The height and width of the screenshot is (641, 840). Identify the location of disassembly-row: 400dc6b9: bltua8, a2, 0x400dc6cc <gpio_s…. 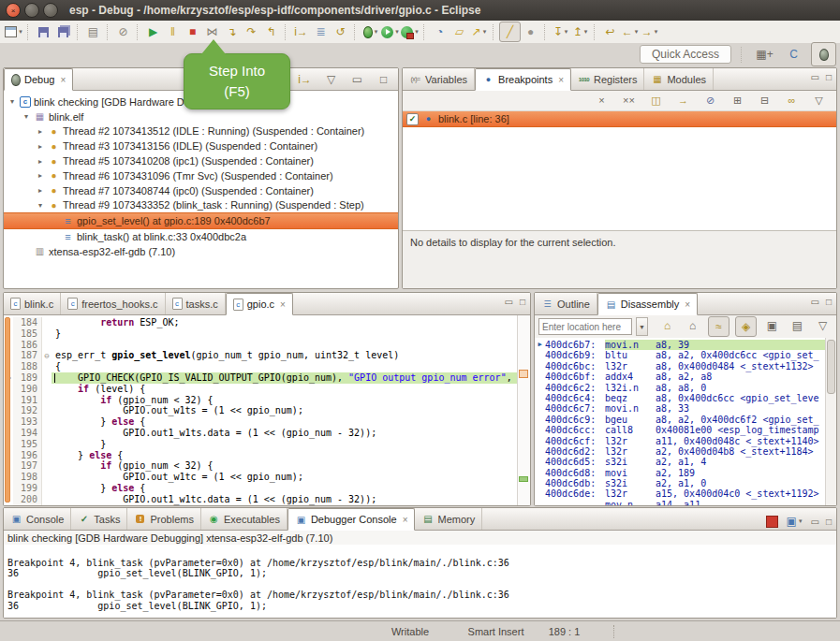
(680, 356).